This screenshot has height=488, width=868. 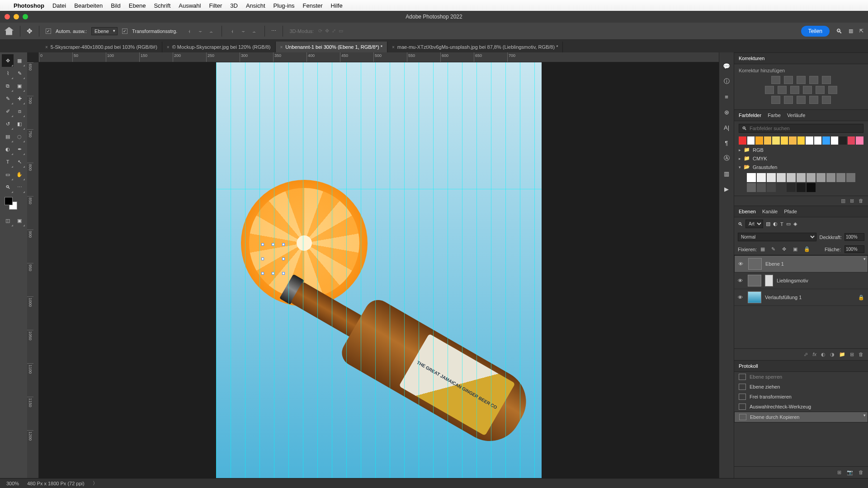 I want to click on frame-tool: ▣, so click(x=19, y=86).